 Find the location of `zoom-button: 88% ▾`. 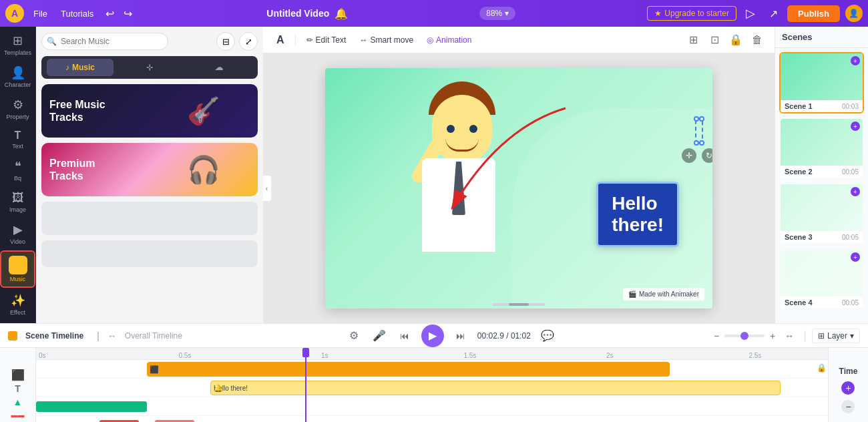

zoom-button: 88% ▾ is located at coordinates (497, 13).